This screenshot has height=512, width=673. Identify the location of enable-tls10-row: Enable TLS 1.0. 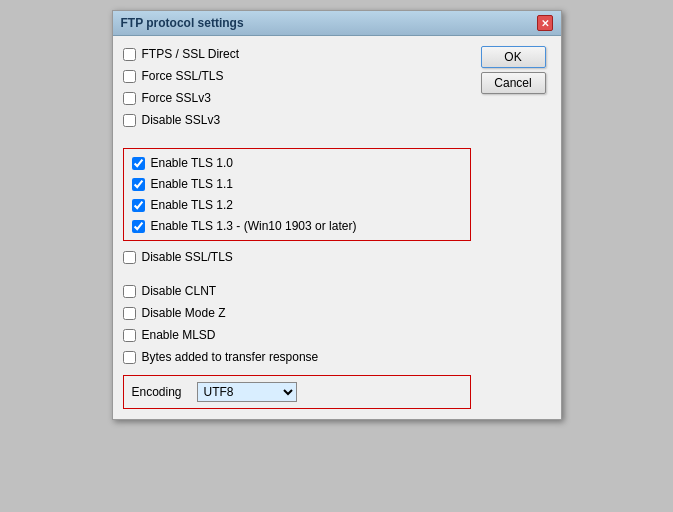
(297, 163).